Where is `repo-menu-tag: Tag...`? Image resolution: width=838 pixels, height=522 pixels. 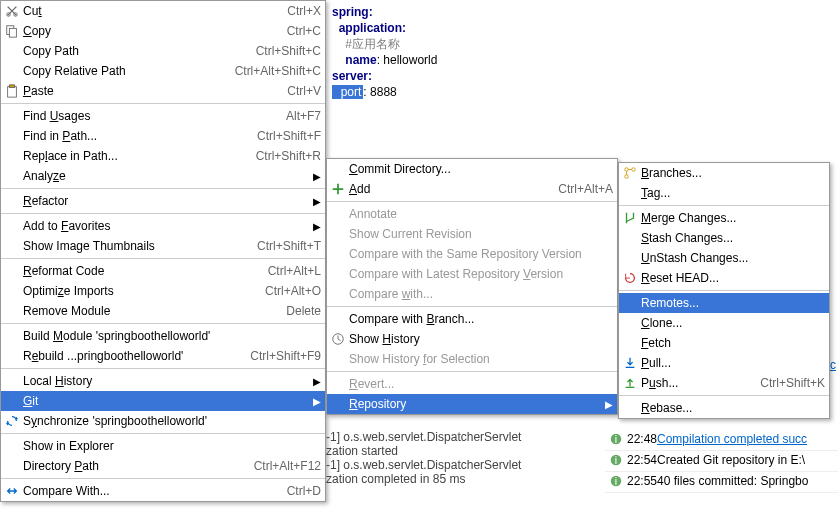
repo-menu-tag: Tag... is located at coordinates (724, 193).